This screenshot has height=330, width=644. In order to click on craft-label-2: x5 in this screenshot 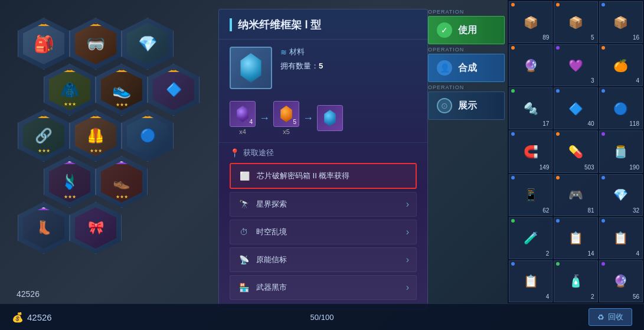, I will do `click(286, 132)`.